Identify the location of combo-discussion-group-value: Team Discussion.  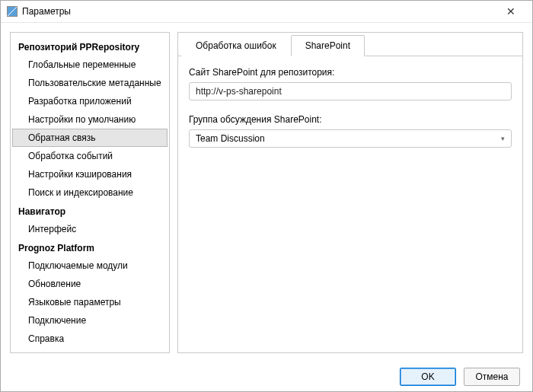
(230, 139).